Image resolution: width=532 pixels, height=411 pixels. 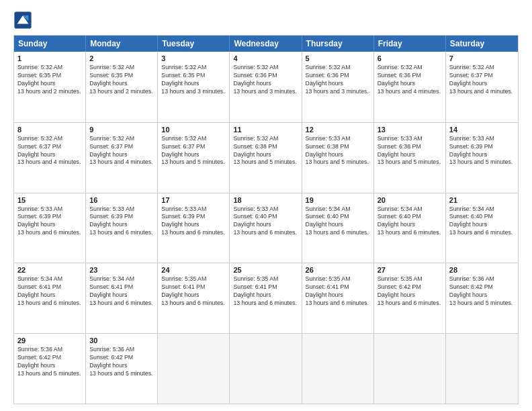 I want to click on calendar-cell: 18 Sunrise: 5:33 AMSunset: 6:40 PMDaylig…, so click(x=266, y=228).